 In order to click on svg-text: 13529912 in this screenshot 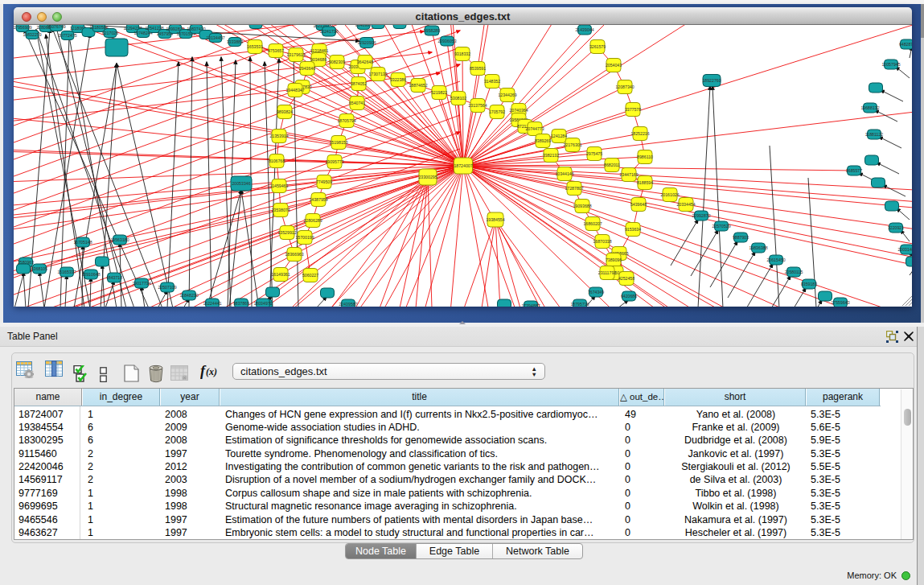, I will do `click(286, 233)`.